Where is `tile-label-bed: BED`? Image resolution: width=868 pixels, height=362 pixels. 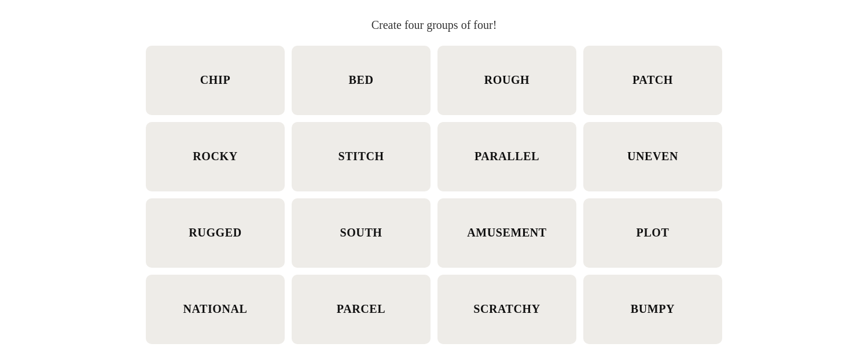 tile-label-bed: BED is located at coordinates (361, 80).